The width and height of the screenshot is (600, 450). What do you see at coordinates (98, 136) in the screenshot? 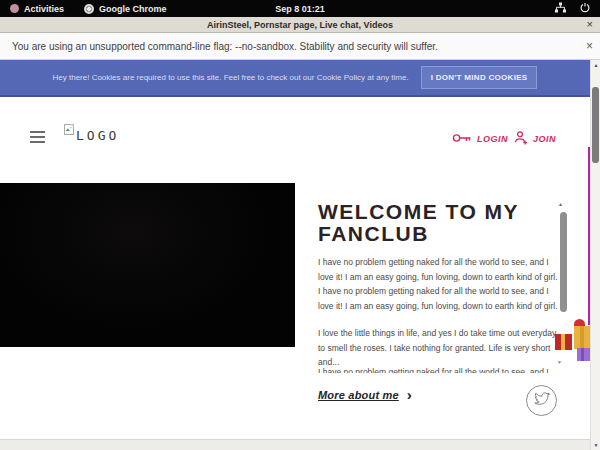
I see `logo-text: LOGO` at bounding box center [98, 136].